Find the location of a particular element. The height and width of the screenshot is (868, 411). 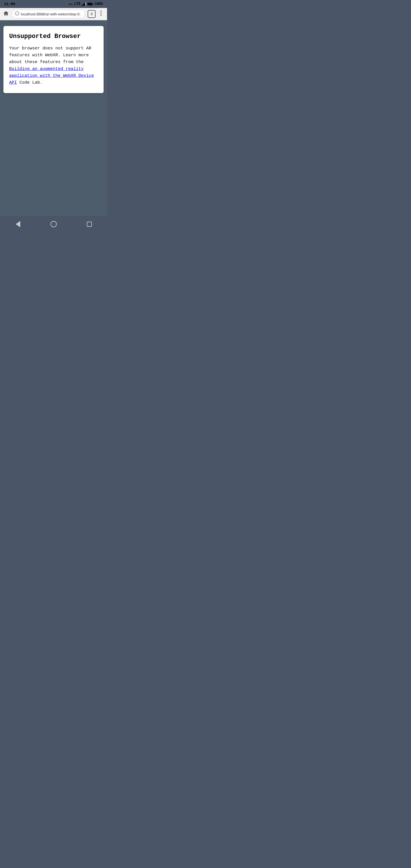

menu-icon is located at coordinates (101, 14).